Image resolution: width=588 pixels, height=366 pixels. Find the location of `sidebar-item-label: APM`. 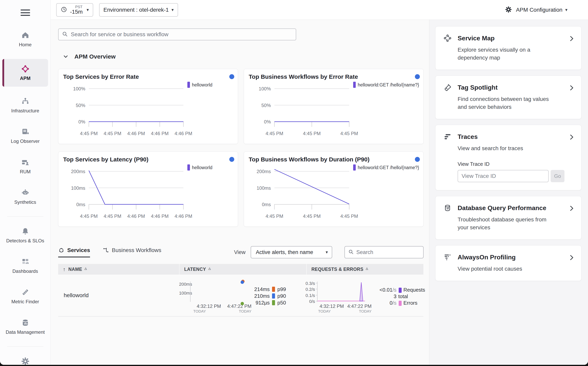

sidebar-item-label: APM is located at coordinates (25, 78).